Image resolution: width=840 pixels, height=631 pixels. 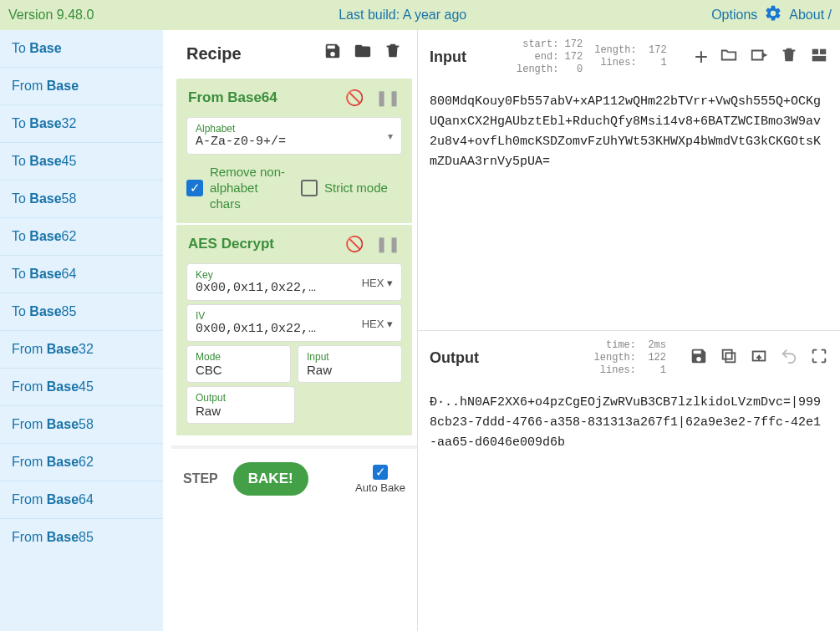 What do you see at coordinates (811, 15) in the screenshot?
I see `about-link: About /` at bounding box center [811, 15].